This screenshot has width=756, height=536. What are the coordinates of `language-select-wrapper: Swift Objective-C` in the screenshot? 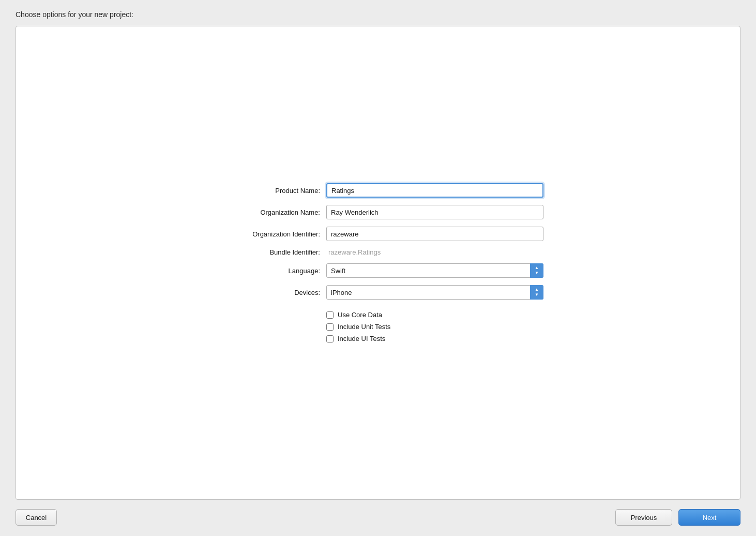 It's located at (435, 271).